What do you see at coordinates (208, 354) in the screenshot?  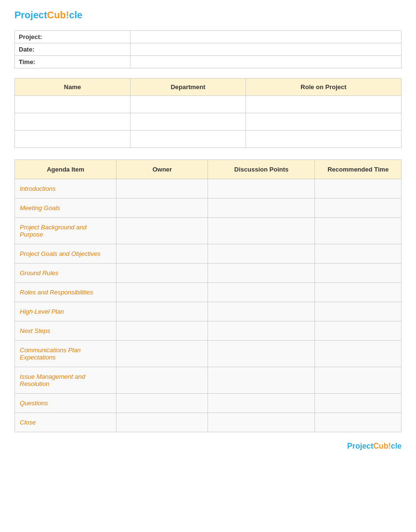 I see `agenda-row: Communications Plan Expectations` at bounding box center [208, 354].